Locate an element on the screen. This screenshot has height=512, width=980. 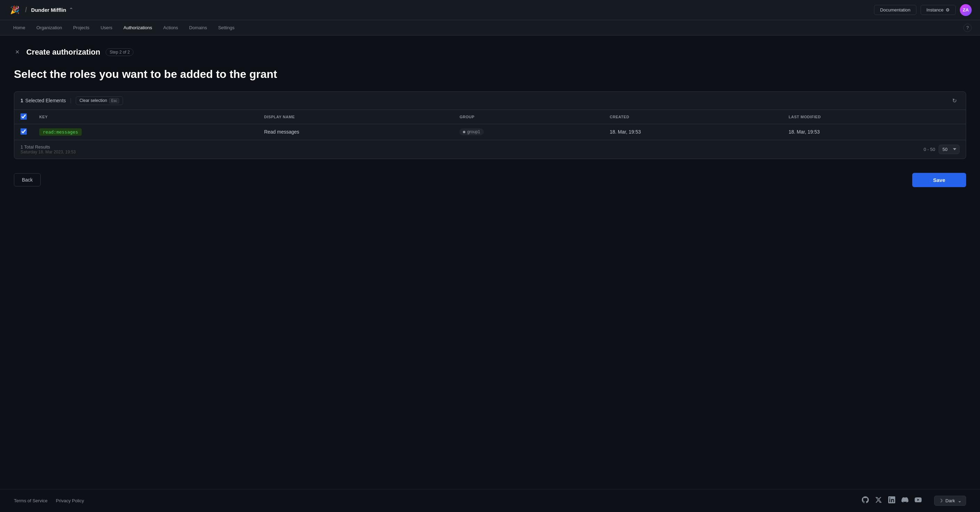
save-button: Save is located at coordinates (939, 180).